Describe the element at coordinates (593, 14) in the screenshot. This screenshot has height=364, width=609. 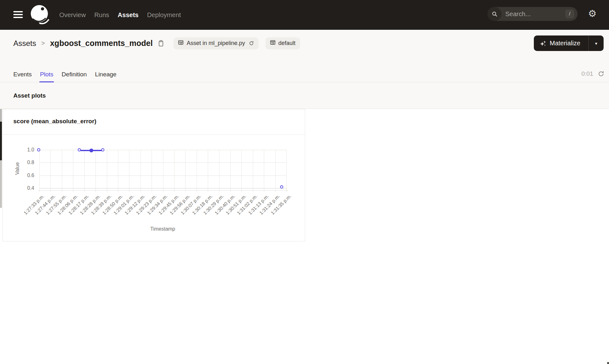
I see `settings-gear-icon: ⚙` at that location.